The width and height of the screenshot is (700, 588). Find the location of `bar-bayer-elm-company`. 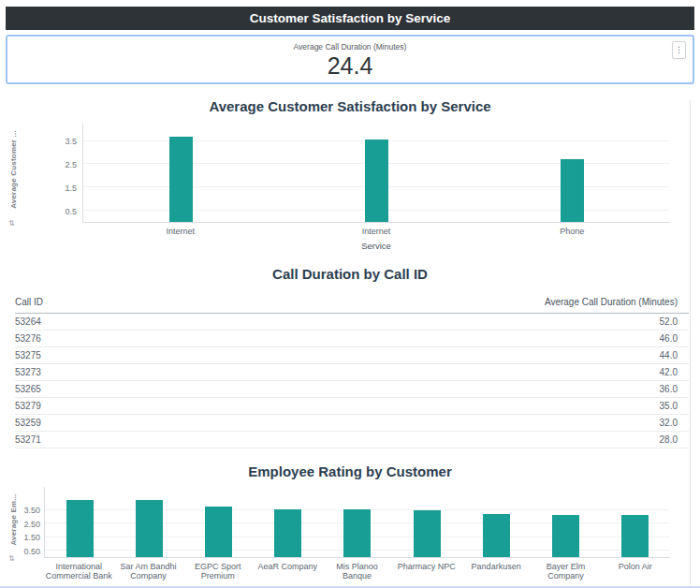

bar-bayer-elm-company is located at coordinates (565, 536).